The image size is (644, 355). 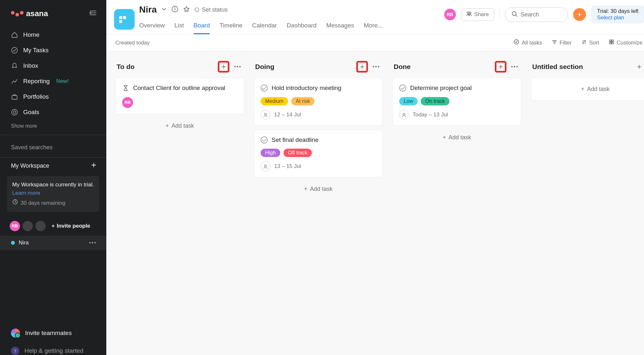 What do you see at coordinates (152, 26) in the screenshot?
I see `tab-overview: Overview` at bounding box center [152, 26].